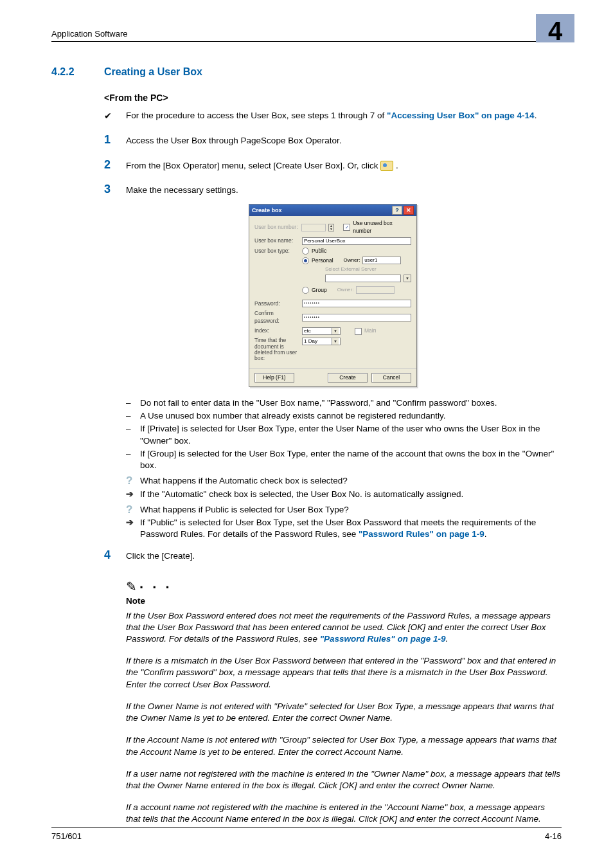 The height and width of the screenshot is (868, 613). Describe the element at coordinates (321, 331) in the screenshot. I see `index-select: etc▼` at that location.